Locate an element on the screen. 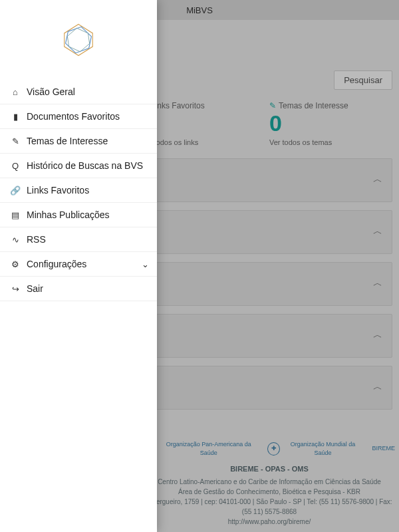  sidebar-item-visao-geral: ⌂Visão Geral is located at coordinates (78, 92).